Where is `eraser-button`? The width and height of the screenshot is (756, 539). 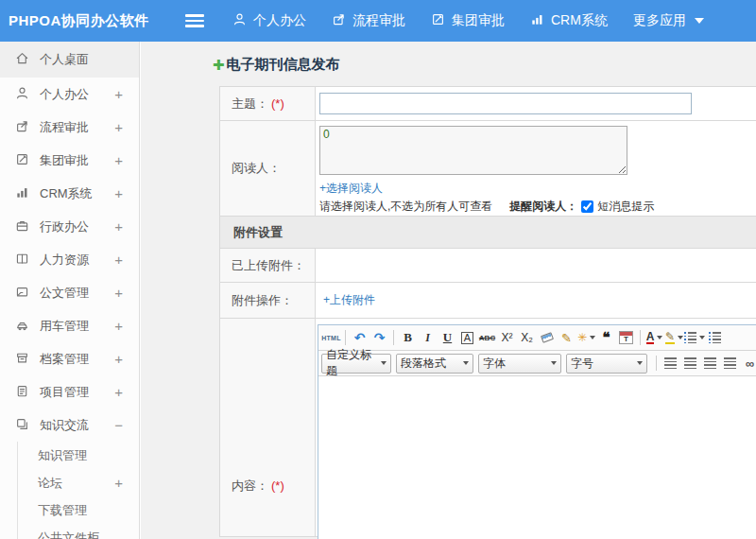 eraser-button is located at coordinates (546, 339).